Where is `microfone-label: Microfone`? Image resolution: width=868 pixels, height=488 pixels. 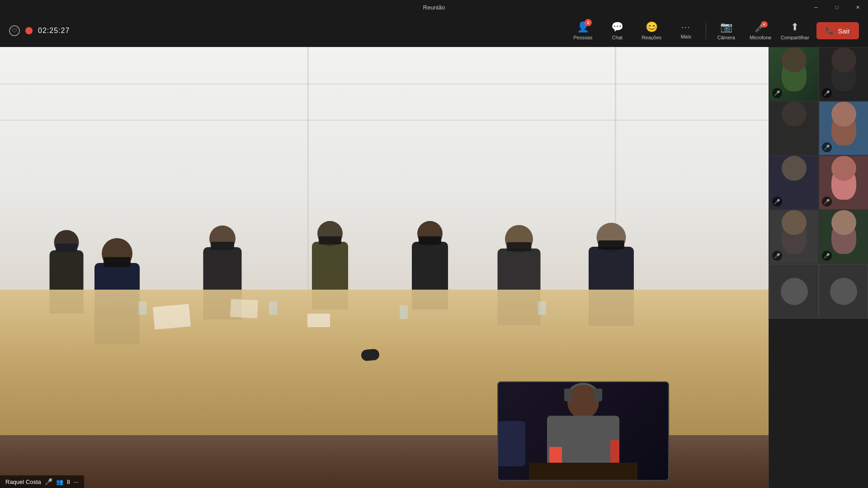
microfone-label: Microfone is located at coordinates (760, 38).